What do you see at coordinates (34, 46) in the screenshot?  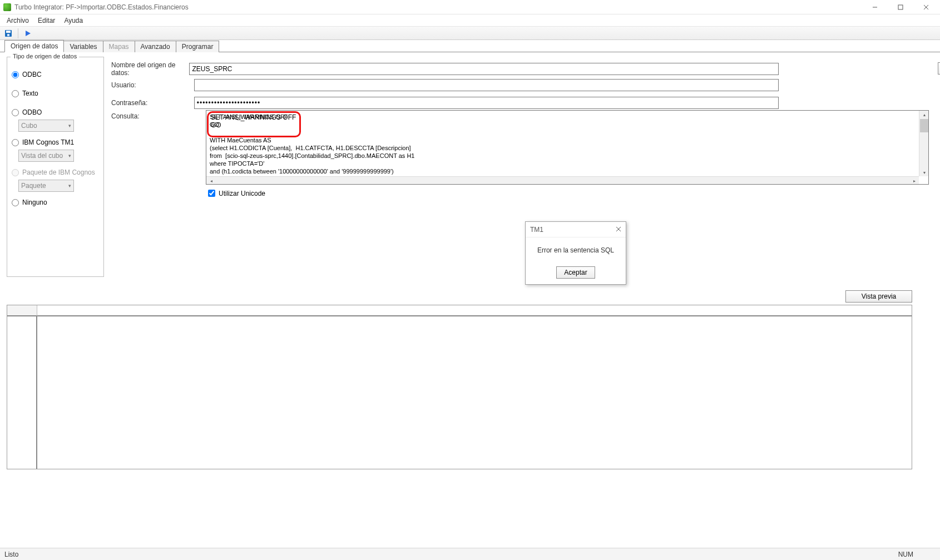 I see `tab-origin: Origen de datos` at bounding box center [34, 46].